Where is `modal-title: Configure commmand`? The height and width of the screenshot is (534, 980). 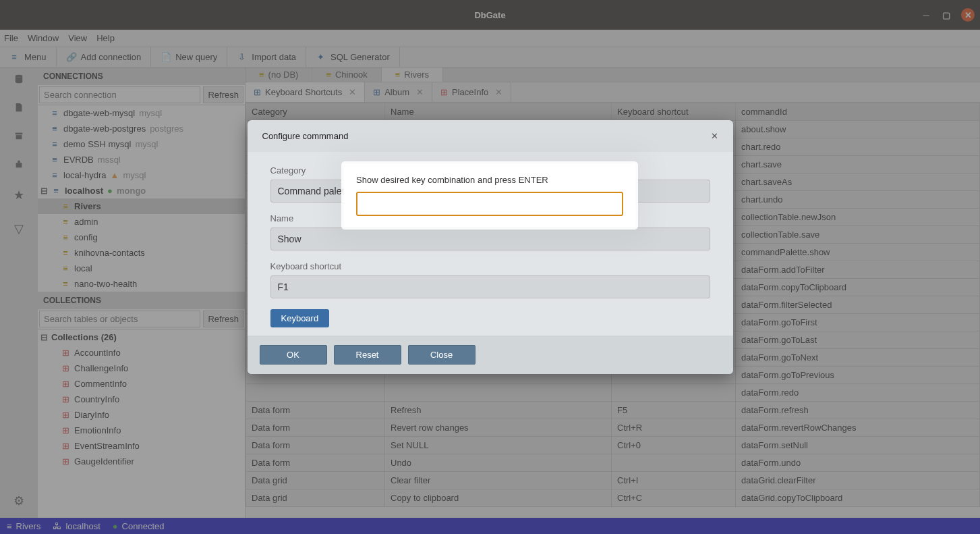
modal-title: Configure commmand is located at coordinates (306, 136).